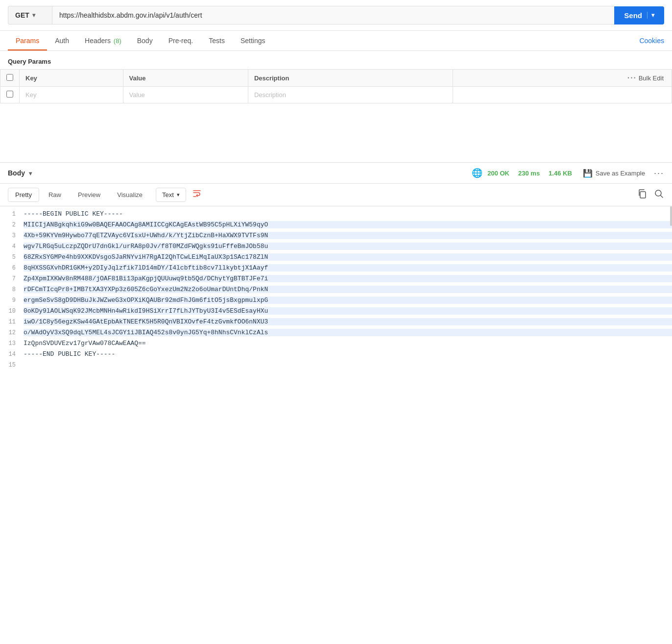 The image size is (672, 644). Describe the element at coordinates (12, 257) in the screenshot. I see `line-number: 5` at that location.